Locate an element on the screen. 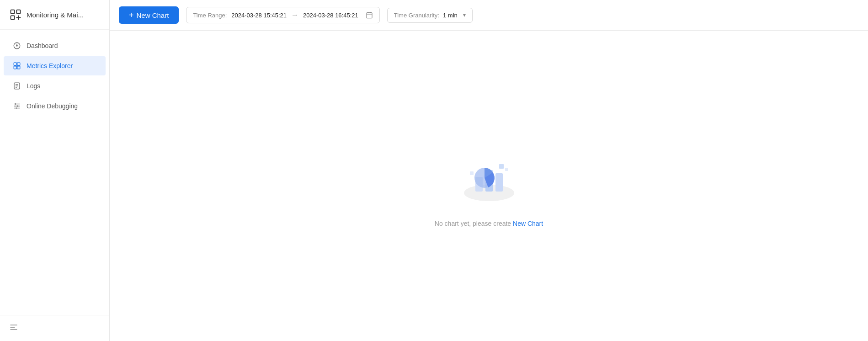 This screenshot has height=341, width=868. toolbar: + New Chart Time Range: 2024-03-28 15:45… is located at coordinates (489, 16).